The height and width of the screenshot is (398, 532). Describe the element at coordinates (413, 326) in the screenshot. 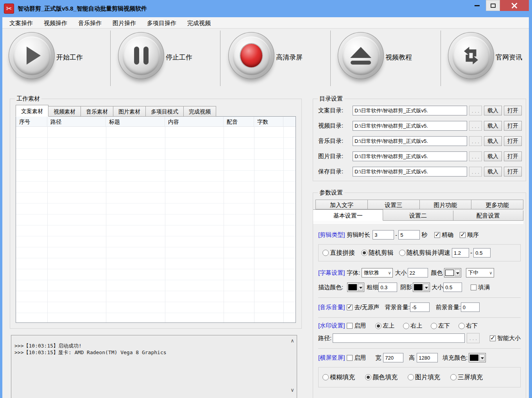

I see `radio-top-right: 右上` at that location.